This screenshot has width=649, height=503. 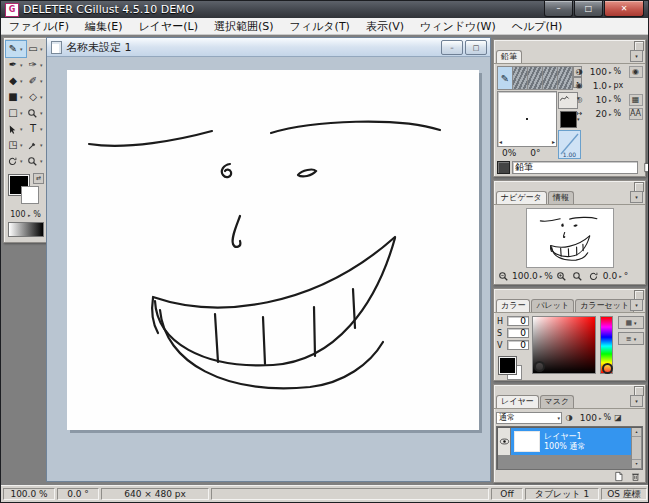 What do you see at coordinates (610, 114) in the screenshot?
I see `pen-taper-spinner: ▸` at bounding box center [610, 114].